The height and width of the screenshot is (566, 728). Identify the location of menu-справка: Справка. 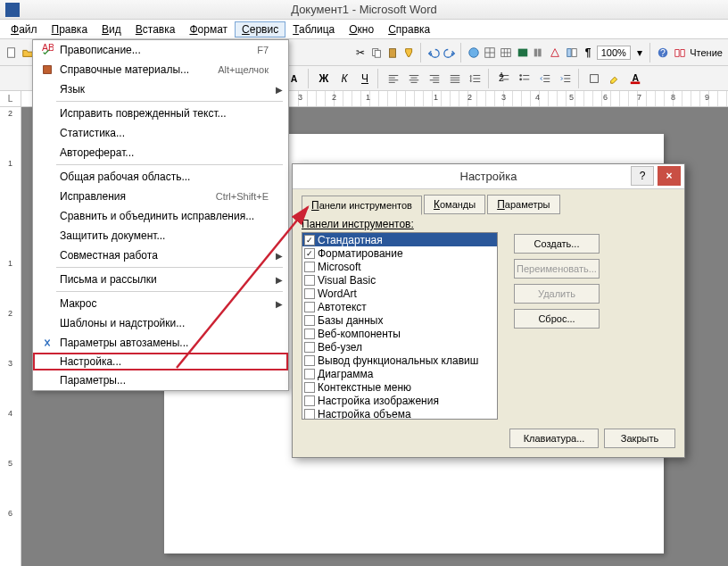
(409, 29).